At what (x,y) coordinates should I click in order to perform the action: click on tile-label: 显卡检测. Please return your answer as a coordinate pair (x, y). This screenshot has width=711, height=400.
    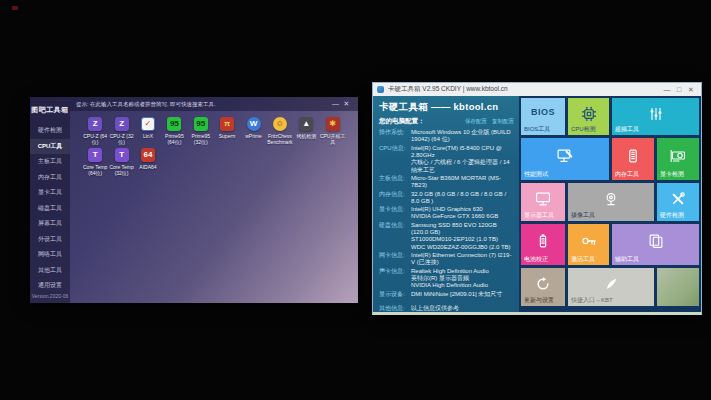
    Looking at the image, I should click on (672, 174).